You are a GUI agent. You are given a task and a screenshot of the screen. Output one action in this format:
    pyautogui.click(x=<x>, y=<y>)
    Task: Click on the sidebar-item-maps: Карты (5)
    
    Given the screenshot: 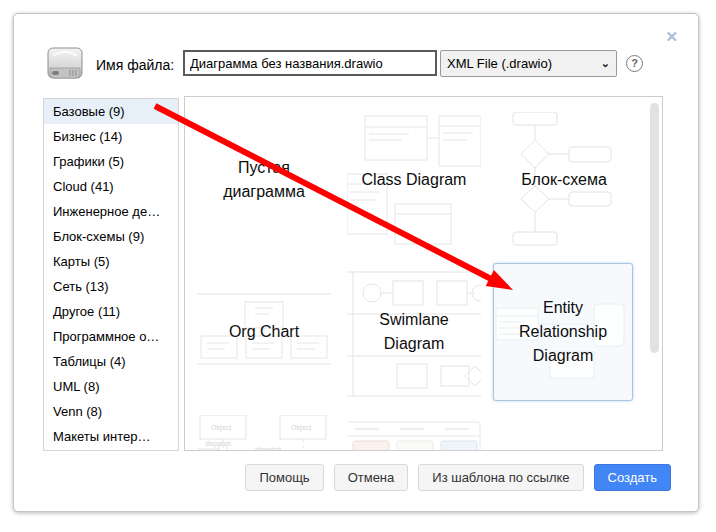 What is the action you would take?
    pyautogui.click(x=111, y=262)
    